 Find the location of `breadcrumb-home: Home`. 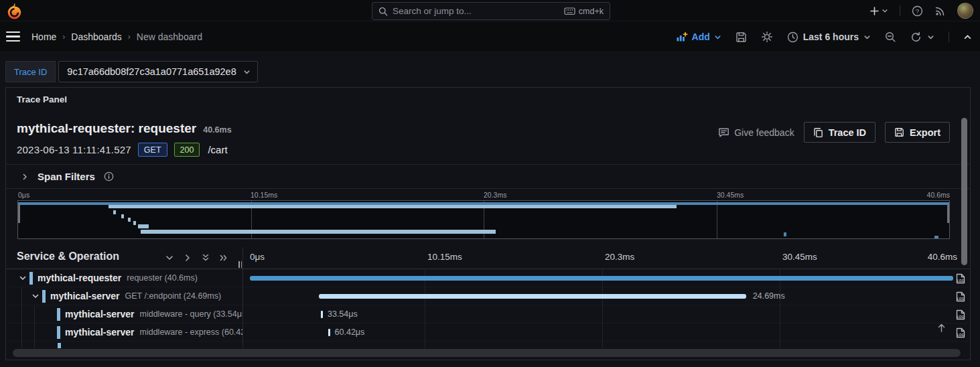

breadcrumb-home: Home is located at coordinates (44, 37).